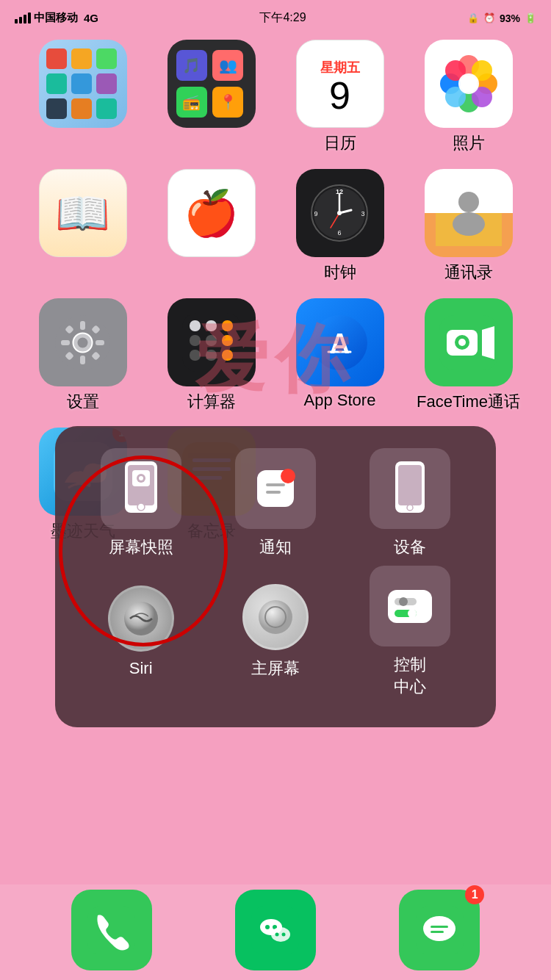 Image resolution: width=551 pixels, height=980 pixels. I want to click on at-home: 主屏幕, so click(276, 632).